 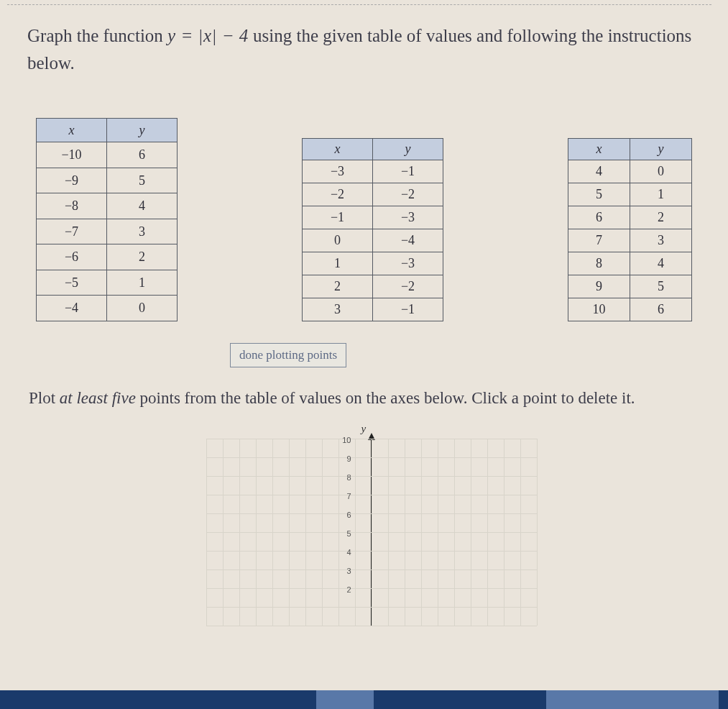 I want to click on table-row: 106, so click(x=630, y=310).